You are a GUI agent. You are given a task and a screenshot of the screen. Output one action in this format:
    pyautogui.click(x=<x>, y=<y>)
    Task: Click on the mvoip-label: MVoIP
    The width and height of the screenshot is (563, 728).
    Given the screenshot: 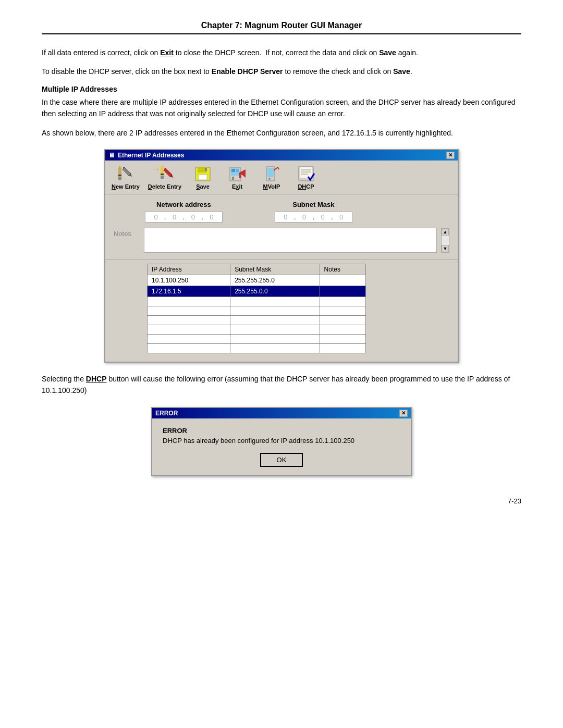 What is the action you would take?
    pyautogui.click(x=272, y=187)
    